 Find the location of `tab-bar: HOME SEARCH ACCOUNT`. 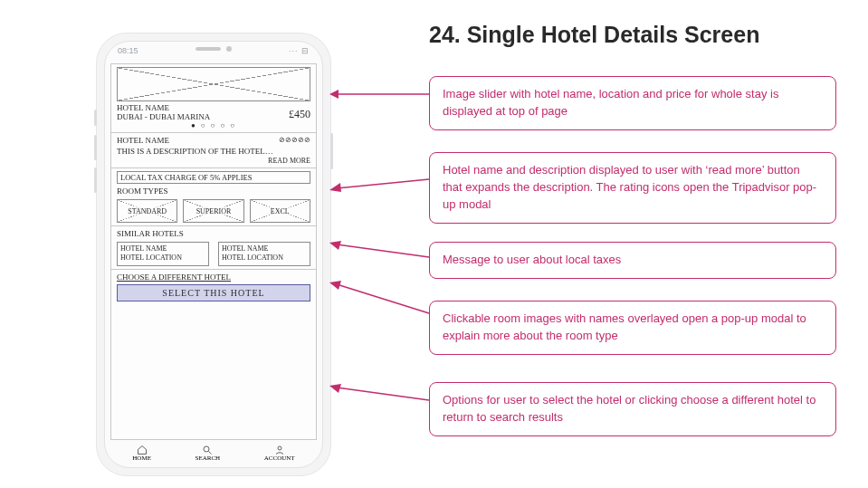

tab-bar: HOME SEARCH ACCOUNT is located at coordinates (214, 453).